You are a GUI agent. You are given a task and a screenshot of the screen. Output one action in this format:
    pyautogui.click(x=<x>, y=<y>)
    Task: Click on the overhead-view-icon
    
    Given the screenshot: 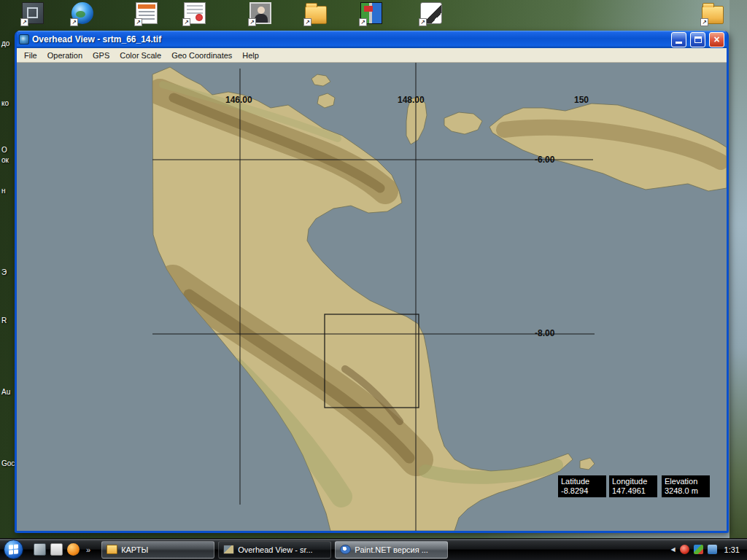 What is the action you would take?
    pyautogui.click(x=229, y=550)
    